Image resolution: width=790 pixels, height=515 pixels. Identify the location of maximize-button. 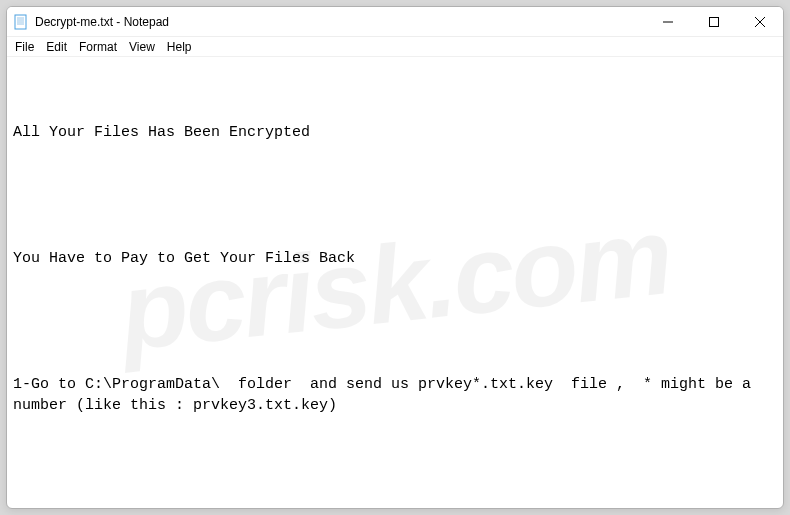
(714, 22).